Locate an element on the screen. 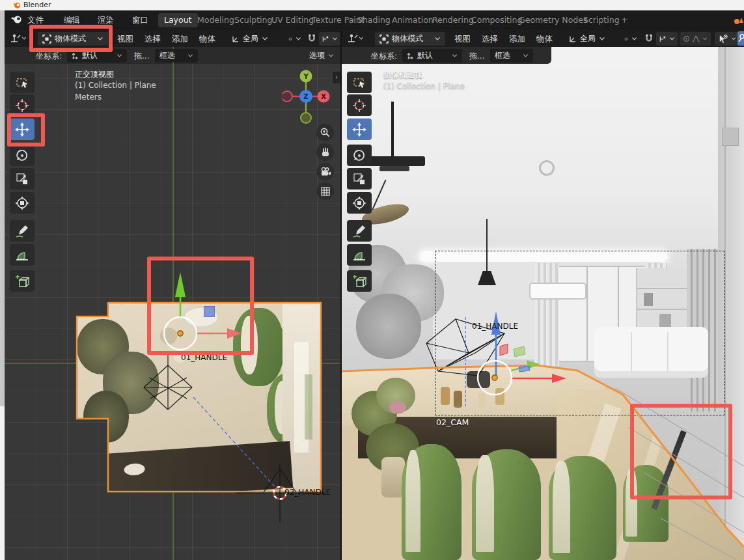 The width and height of the screenshot is (744, 560). window-edge-strip is located at coordinates (3, 285).